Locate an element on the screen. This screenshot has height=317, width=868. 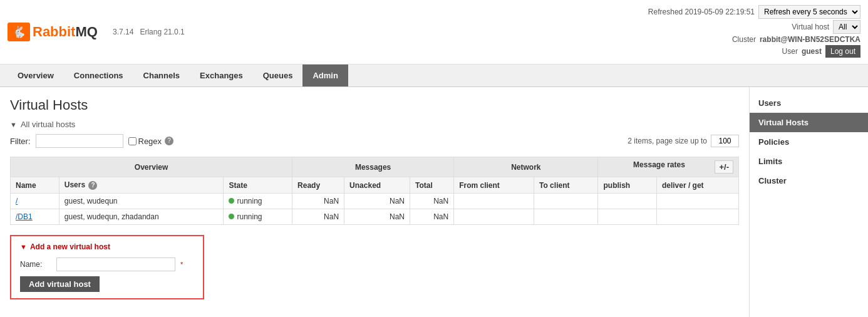
new-vhost-name-input is located at coordinates (116, 264).